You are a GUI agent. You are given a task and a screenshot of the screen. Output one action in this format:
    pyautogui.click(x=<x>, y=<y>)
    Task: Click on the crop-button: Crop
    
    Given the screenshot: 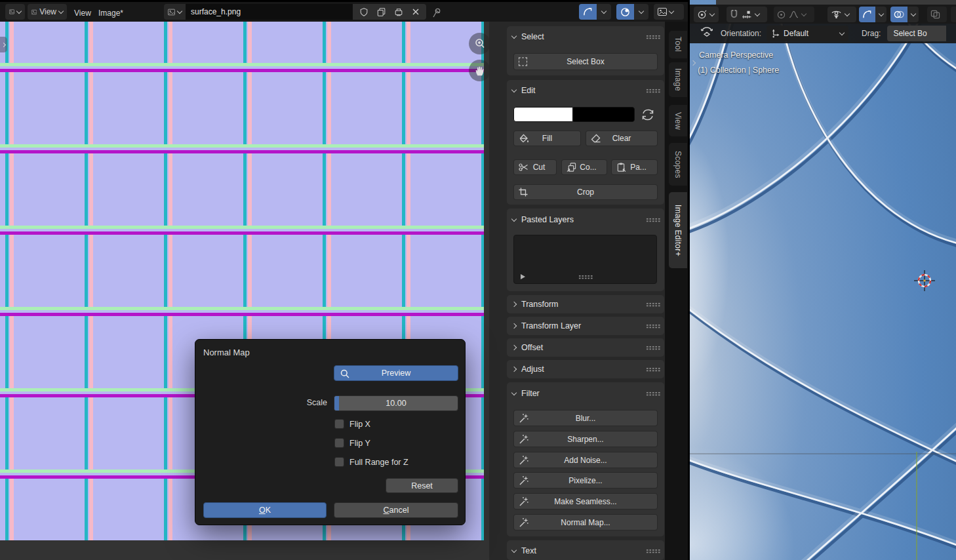 What is the action you would take?
    pyautogui.click(x=586, y=192)
    